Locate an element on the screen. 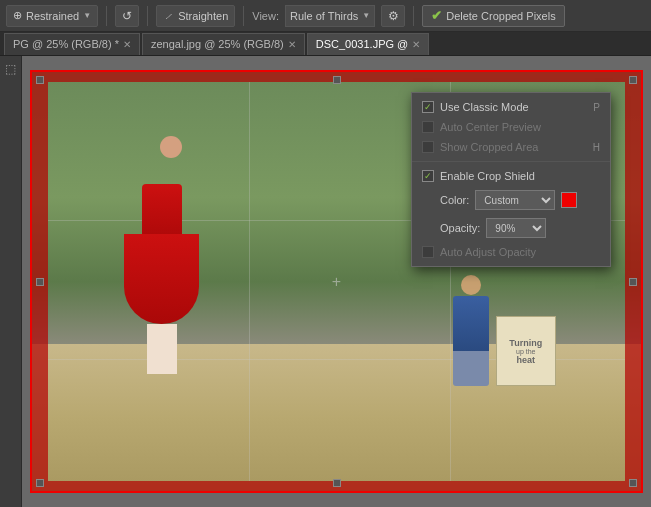 Image resolution: width=651 pixels, height=507 pixels. mode-label: Restrained is located at coordinates (52, 16).